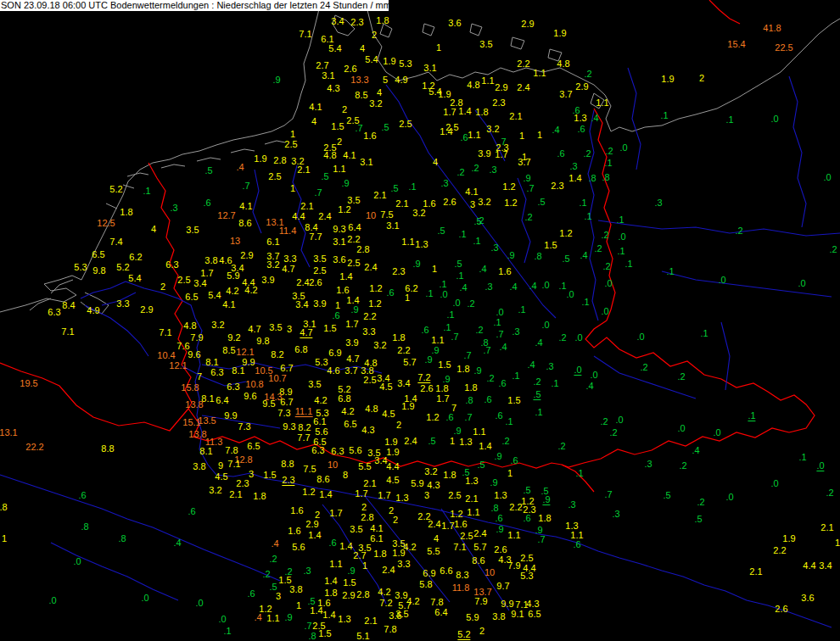 Image resolution: width=840 pixels, height=641 pixels. Describe the element at coordinates (216, 490) in the screenshot. I see `station-value: 3.2` at that location.